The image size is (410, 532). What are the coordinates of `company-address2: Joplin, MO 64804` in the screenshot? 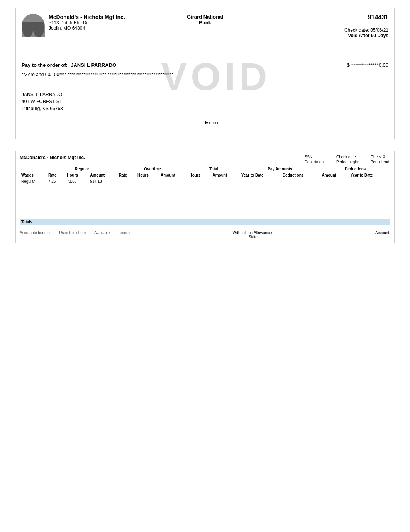 It's located at (87, 28).